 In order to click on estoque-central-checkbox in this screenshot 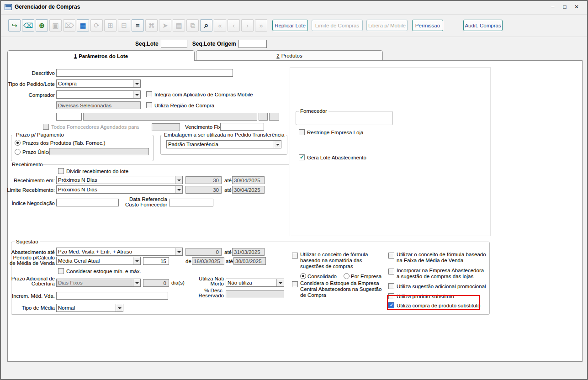, I will do `click(295, 284)`.